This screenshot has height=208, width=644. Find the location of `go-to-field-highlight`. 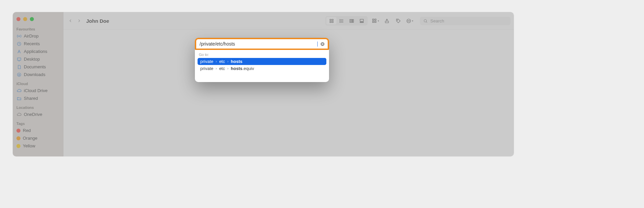

go-to-field-highlight is located at coordinates (262, 44).